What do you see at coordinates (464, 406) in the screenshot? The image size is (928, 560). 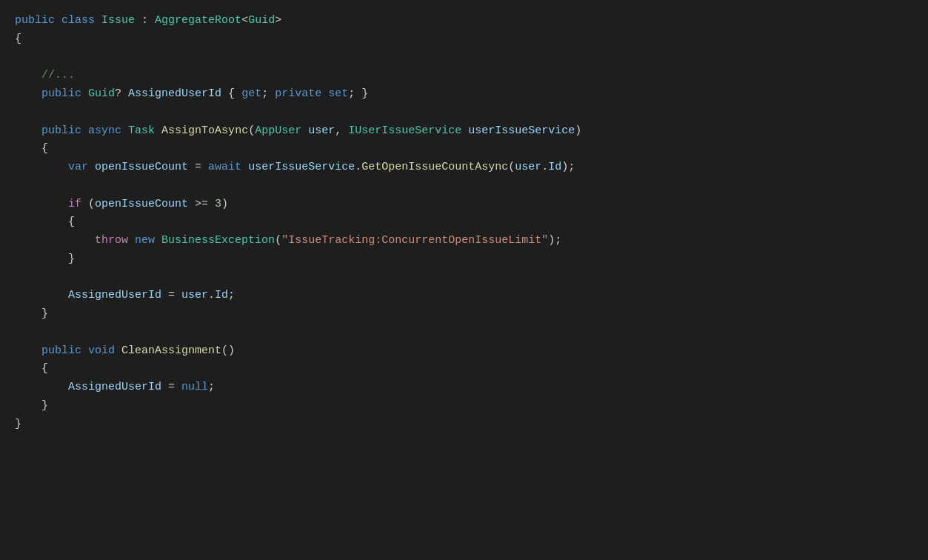 I see `code-line-22: }` at bounding box center [464, 406].